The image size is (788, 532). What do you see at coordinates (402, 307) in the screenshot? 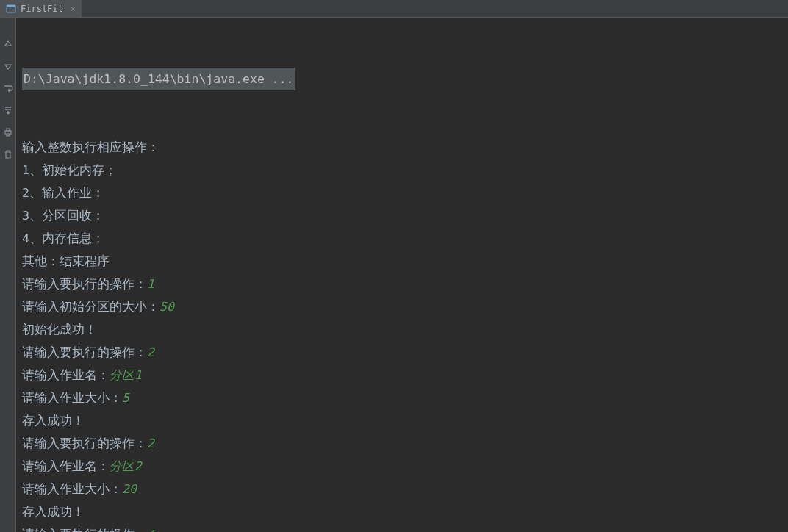
I see `console-line: 请输入初始分区的大小：50` at bounding box center [402, 307].